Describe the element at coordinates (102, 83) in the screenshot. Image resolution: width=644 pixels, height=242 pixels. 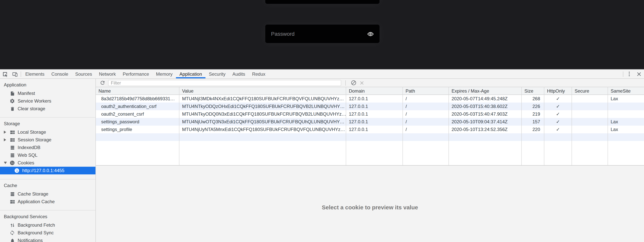
I see `refresh-icon` at that location.